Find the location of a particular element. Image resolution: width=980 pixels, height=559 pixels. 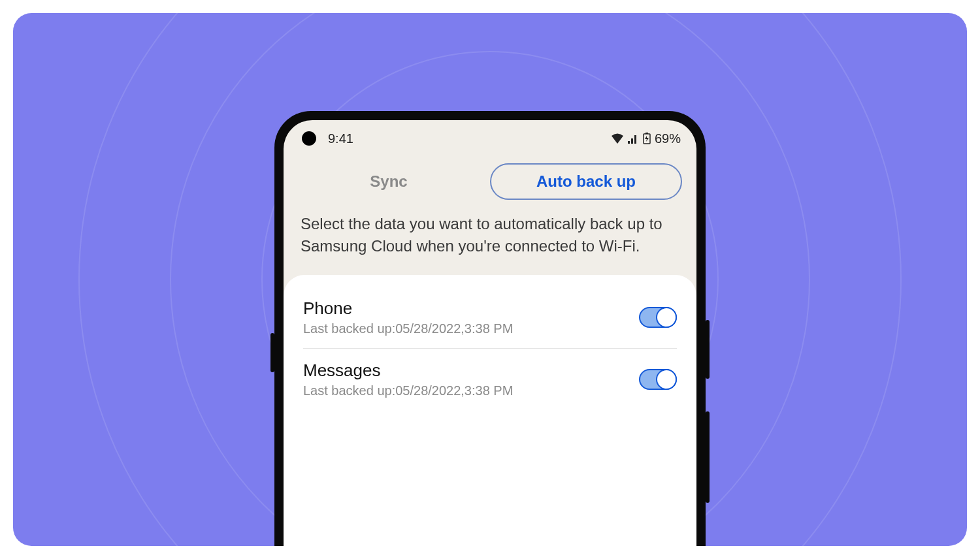

wifi-icon is located at coordinates (617, 138).